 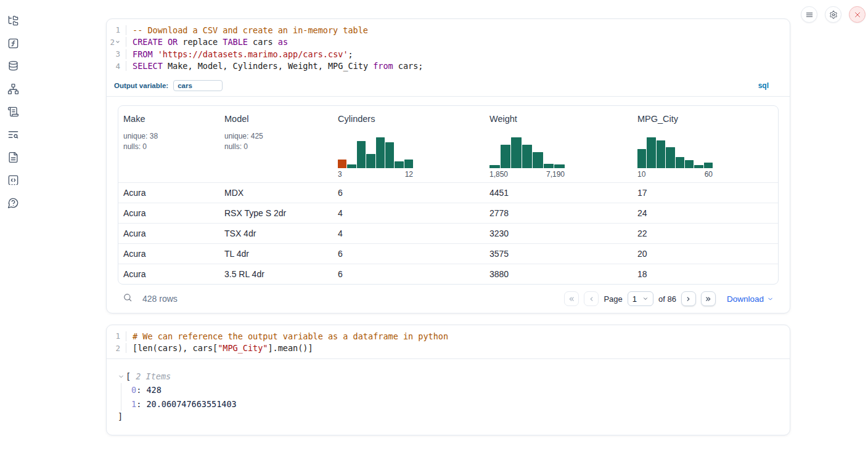 I want to click on table-footer: 428 rows Page 1 of 86 Download, so click(x=448, y=299).